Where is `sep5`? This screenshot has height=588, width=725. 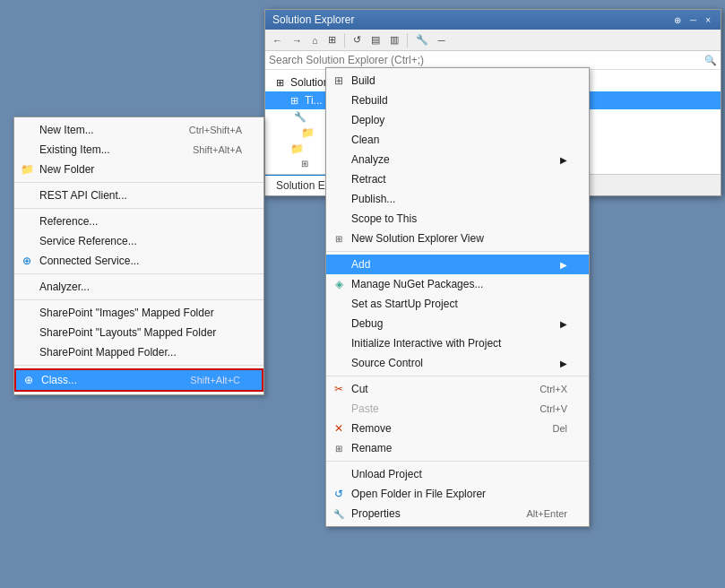
sep5 is located at coordinates (139, 366).